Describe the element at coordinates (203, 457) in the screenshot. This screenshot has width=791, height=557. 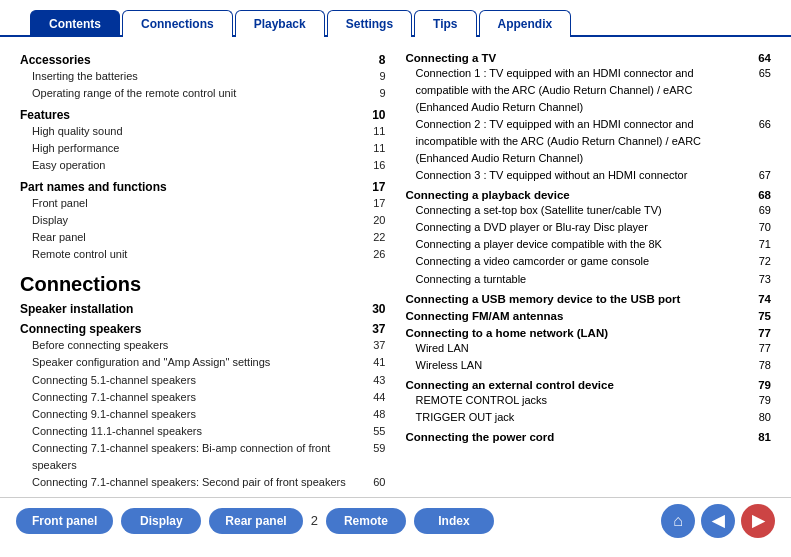
I see `list-item: Connecting 7.1-channel speakers: Bi-amp …` at that location.